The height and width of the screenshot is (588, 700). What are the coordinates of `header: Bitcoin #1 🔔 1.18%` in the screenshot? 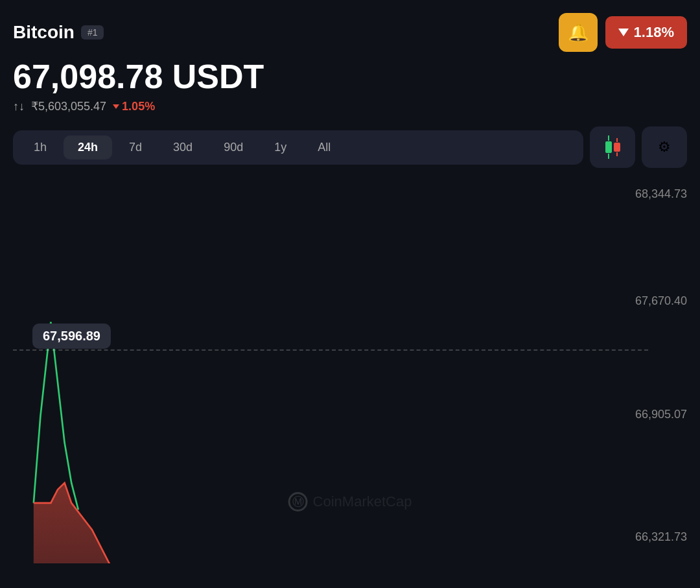 It's located at (350, 32).